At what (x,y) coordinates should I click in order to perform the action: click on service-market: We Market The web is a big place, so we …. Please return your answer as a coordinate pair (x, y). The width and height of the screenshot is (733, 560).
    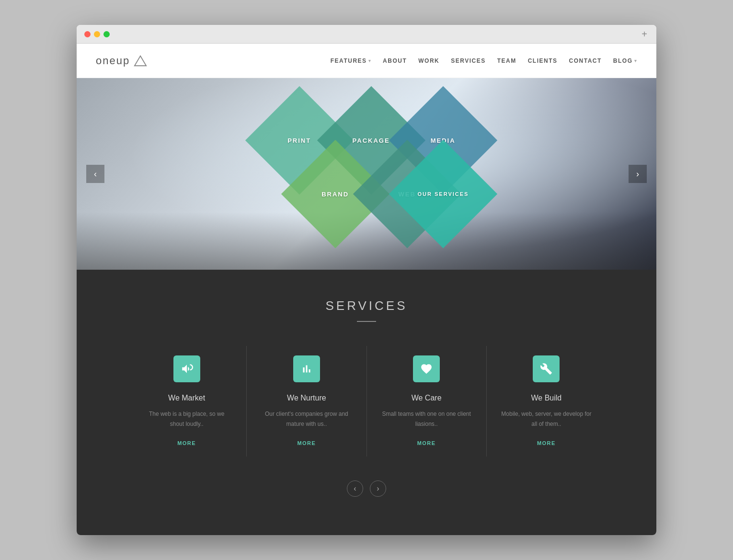
    Looking at the image, I should click on (187, 401).